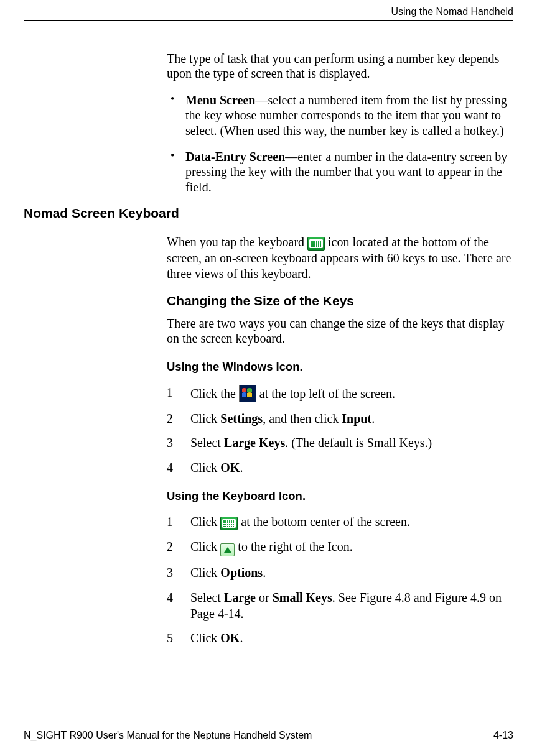 This screenshot has height=756, width=537. I want to click on bullet-label: Menu Screen, so click(220, 100).